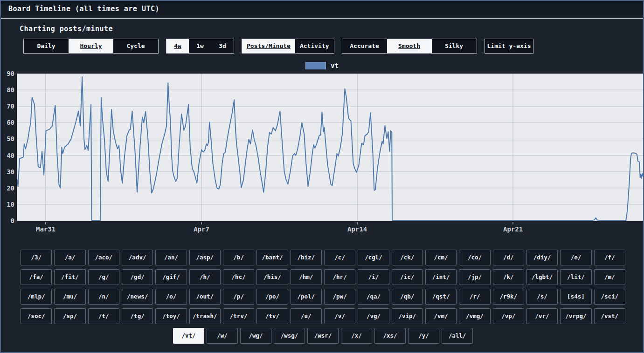 This screenshot has width=644, height=353. Describe the element at coordinates (36, 258) in the screenshot. I see `board-button-3: /3/` at that location.